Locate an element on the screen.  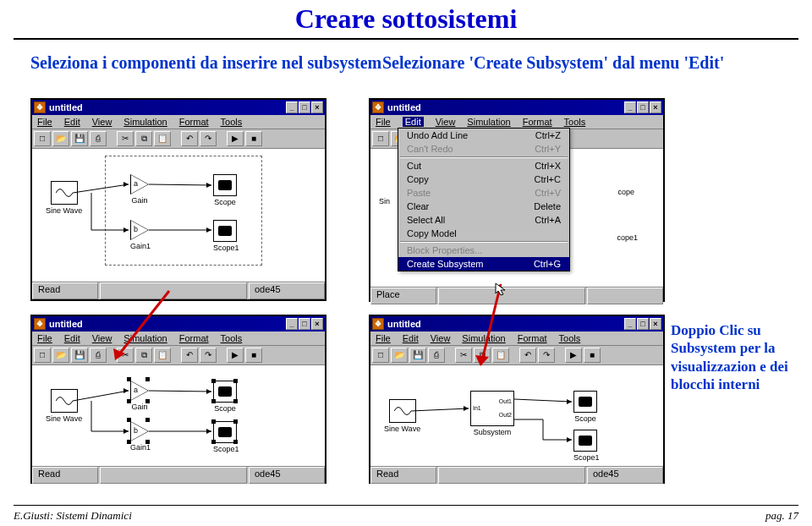
subsystem-block: Out1 In1 Out2 Subsystem is located at coordinates (492, 414).